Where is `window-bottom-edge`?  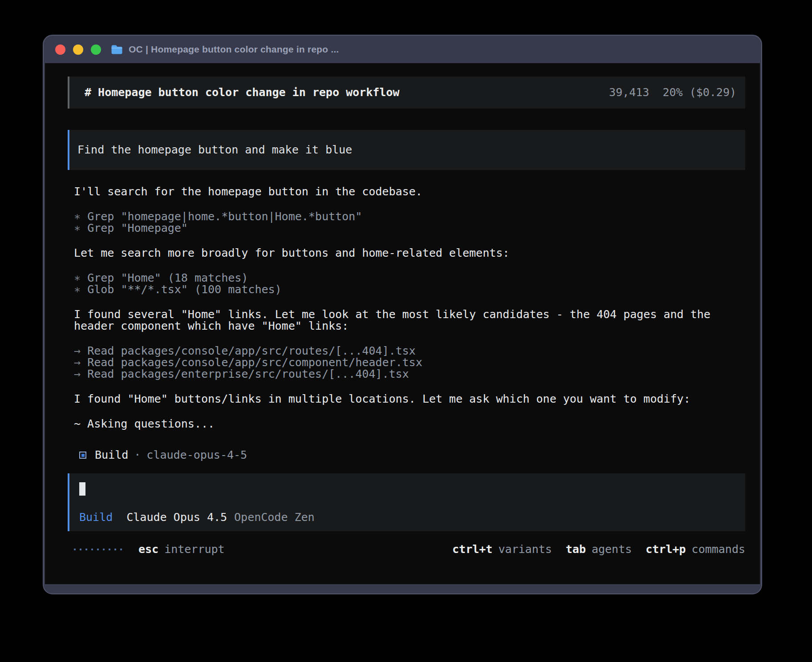 window-bottom-edge is located at coordinates (402, 589).